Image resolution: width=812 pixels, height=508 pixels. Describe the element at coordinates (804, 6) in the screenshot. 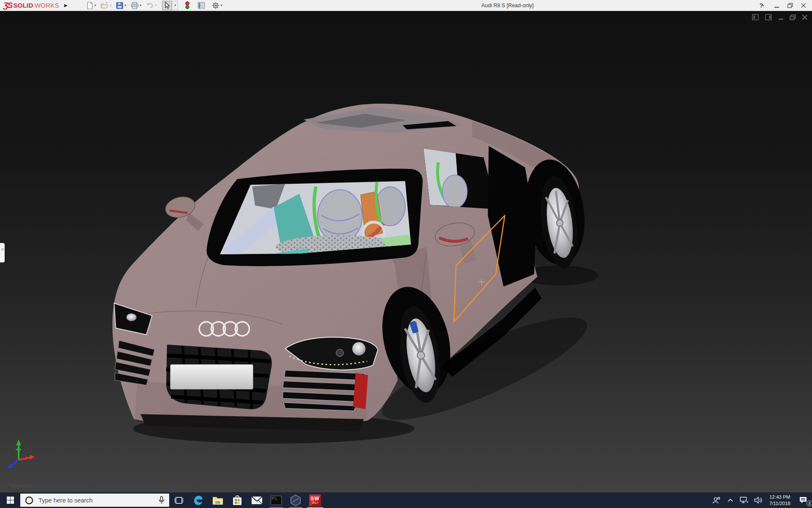

I see `close-icon` at that location.